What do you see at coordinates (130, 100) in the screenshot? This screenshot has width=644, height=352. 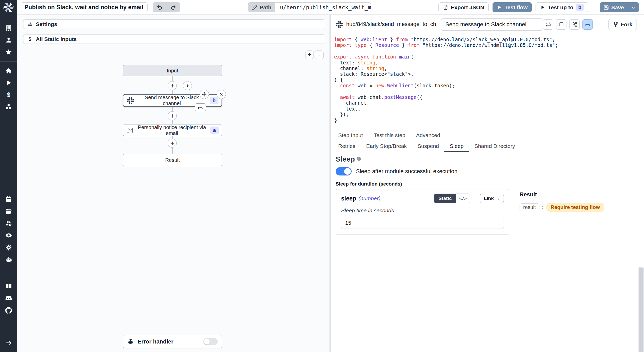 I see `slack-icon` at bounding box center [130, 100].